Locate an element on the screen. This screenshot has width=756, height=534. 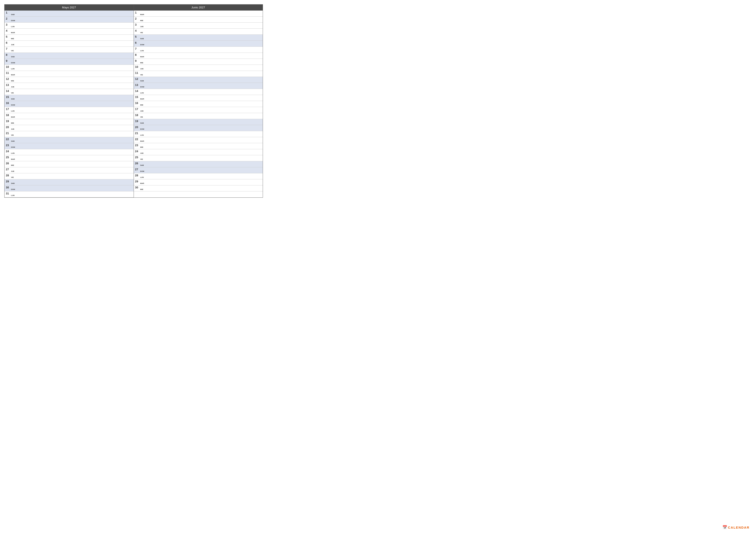
day-row: 28LUN is located at coordinates (198, 176).